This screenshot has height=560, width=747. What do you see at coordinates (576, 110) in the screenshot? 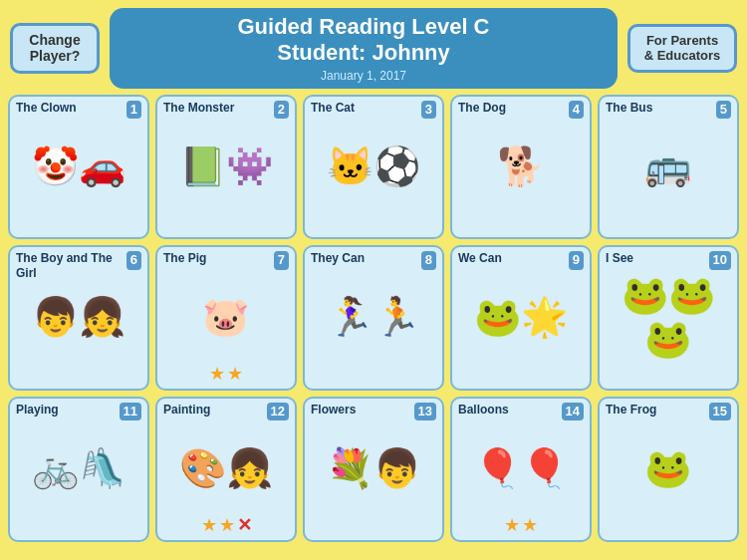
I see `card-number-4: 4` at bounding box center [576, 110].